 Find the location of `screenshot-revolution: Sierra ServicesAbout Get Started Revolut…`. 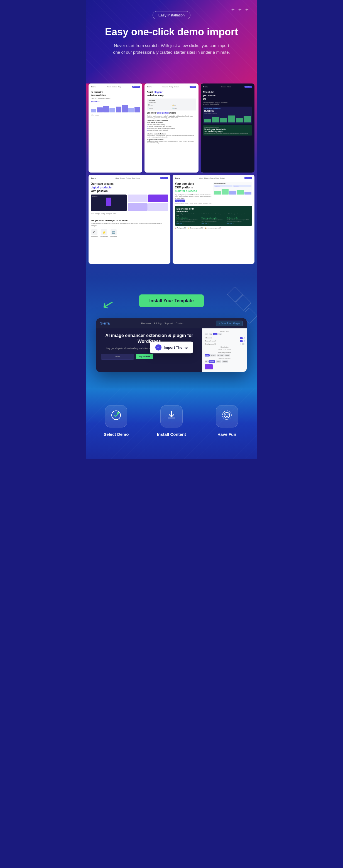

screenshot-revolution: Sierra ServicesAbout Get Started Revolut… is located at coordinates (228, 128).